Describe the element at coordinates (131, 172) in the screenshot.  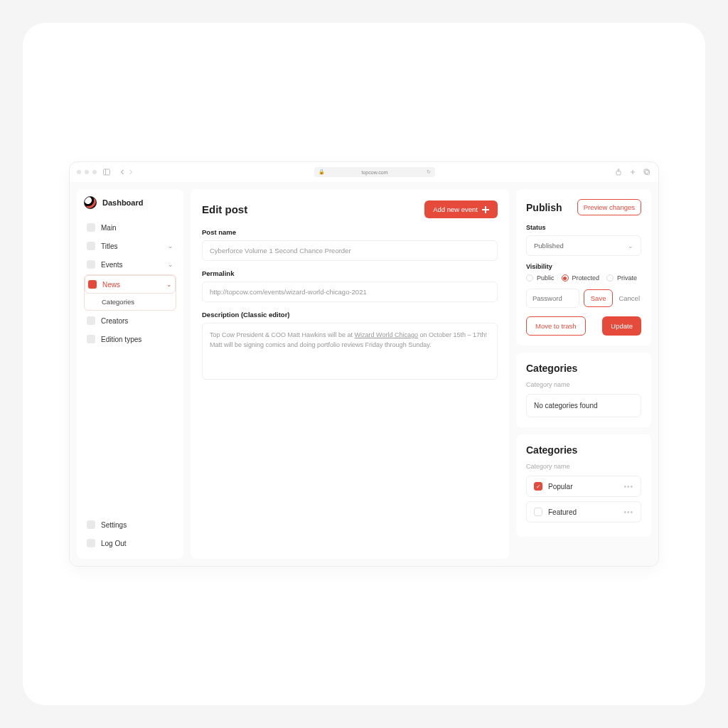
I see `forward-icon` at that location.